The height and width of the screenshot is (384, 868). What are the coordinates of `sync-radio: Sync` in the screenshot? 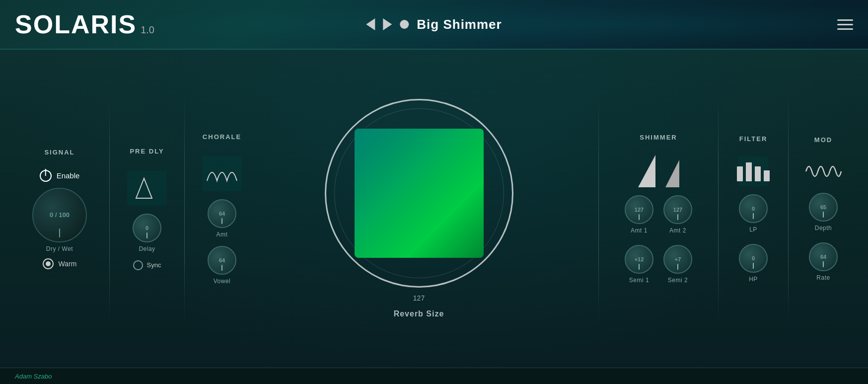 It's located at (147, 265).